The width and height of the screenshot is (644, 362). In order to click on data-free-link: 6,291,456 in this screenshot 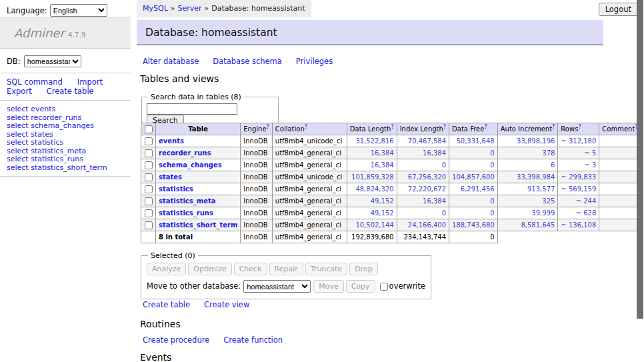, I will do `click(477, 189)`.